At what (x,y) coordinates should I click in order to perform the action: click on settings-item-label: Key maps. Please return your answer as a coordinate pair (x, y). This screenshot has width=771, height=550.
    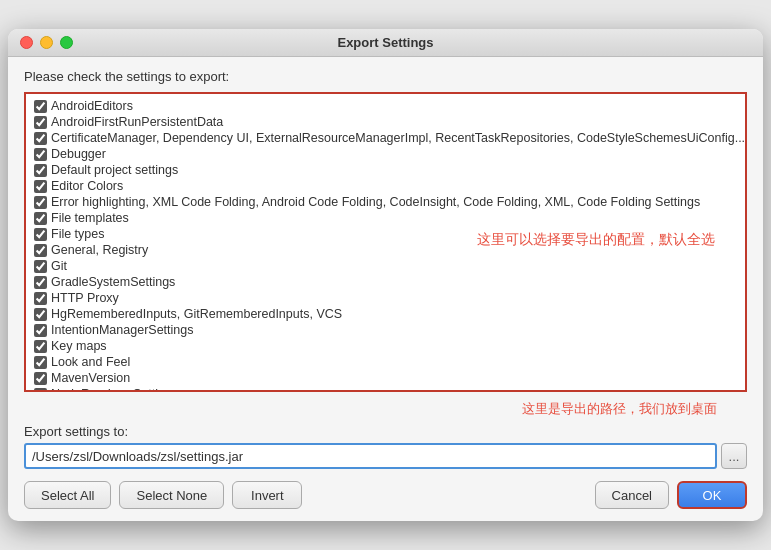
    Looking at the image, I should click on (79, 346).